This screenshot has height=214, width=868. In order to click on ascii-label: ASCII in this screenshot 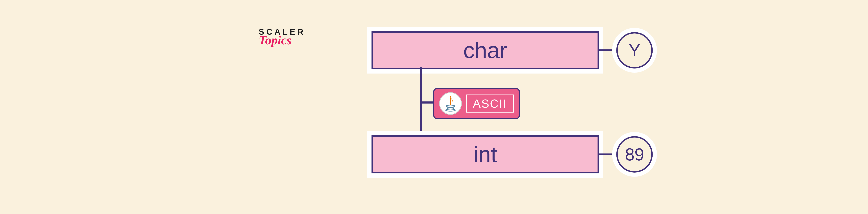, I will do `click(490, 104)`.